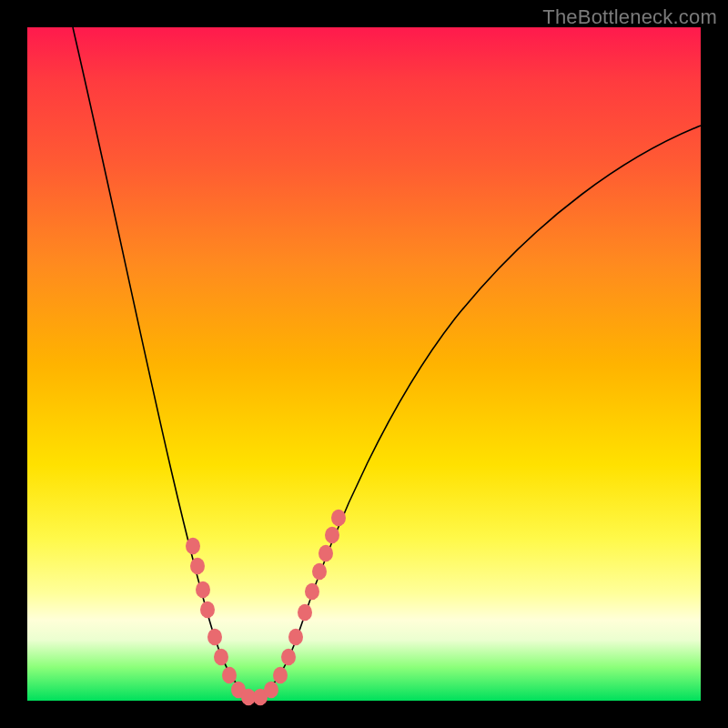 The height and width of the screenshot is (728, 728). What do you see at coordinates (630, 17) in the screenshot?
I see `watermark-text: TheBottleneck.com` at bounding box center [630, 17].